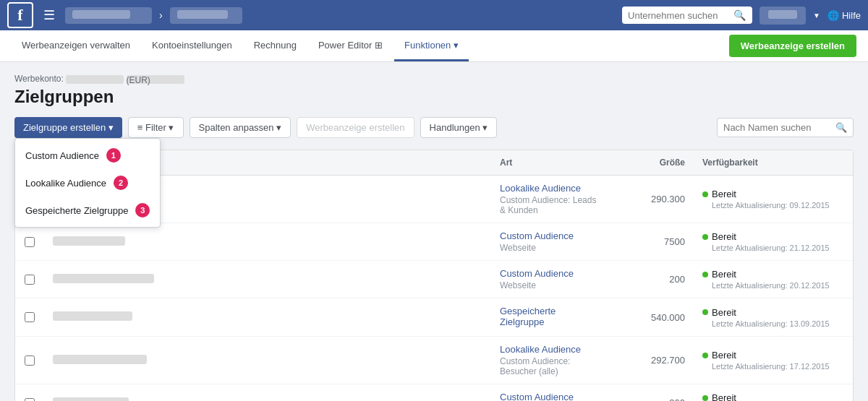 The width and height of the screenshot is (868, 401). Describe the element at coordinates (88, 183) in the screenshot. I see `create-group-dropdown: Custom Audience 1 Lookalike Audience 2 G…` at that location.